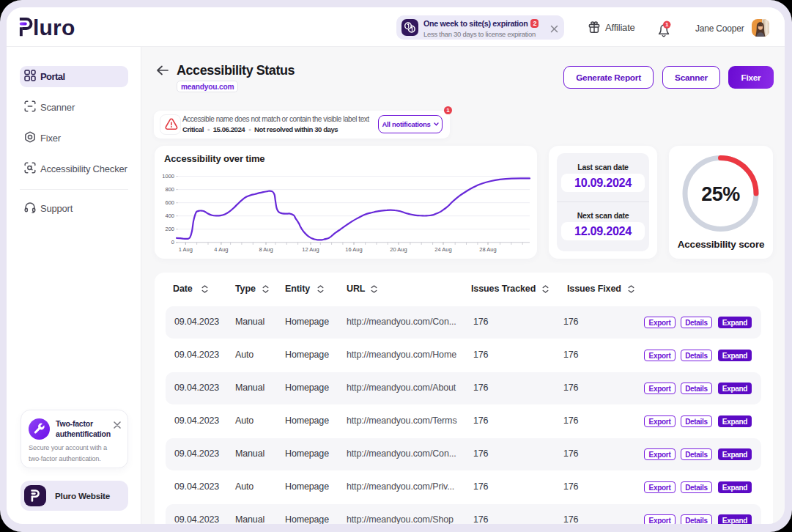  Describe the element at coordinates (311, 249) in the screenshot. I see `svg-text: 12 Aug` at that location.